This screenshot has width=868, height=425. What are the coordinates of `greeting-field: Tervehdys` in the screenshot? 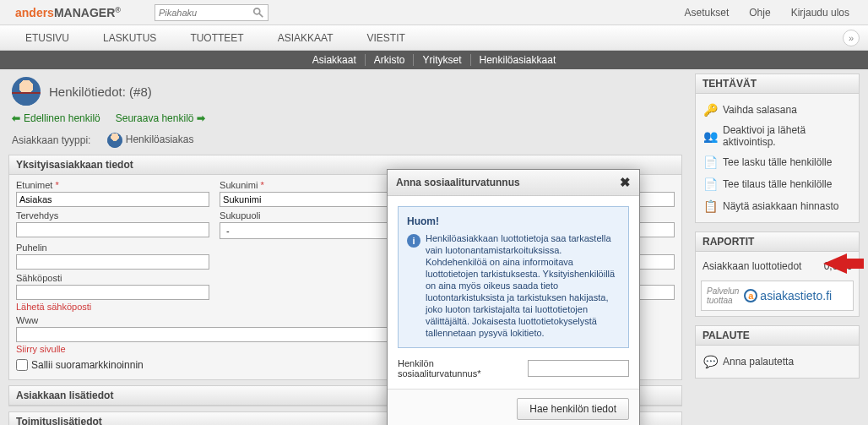 It's located at (113, 225).